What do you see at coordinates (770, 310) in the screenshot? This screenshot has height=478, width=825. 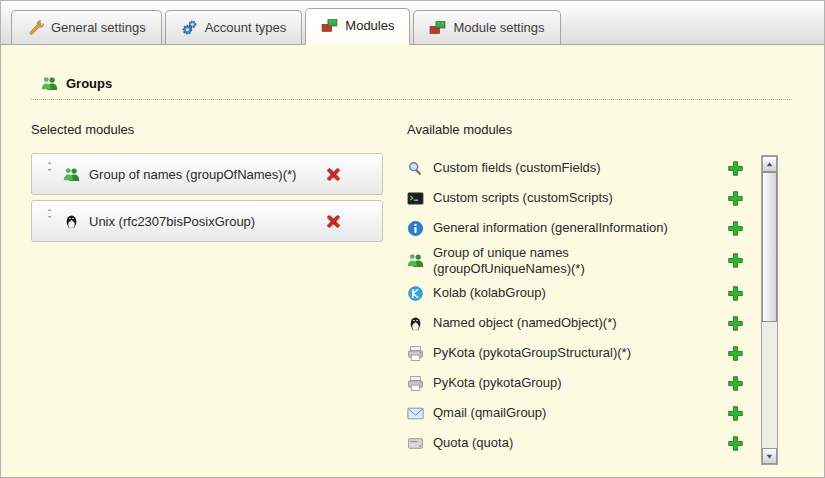 I see `scrollbar-track` at bounding box center [770, 310].